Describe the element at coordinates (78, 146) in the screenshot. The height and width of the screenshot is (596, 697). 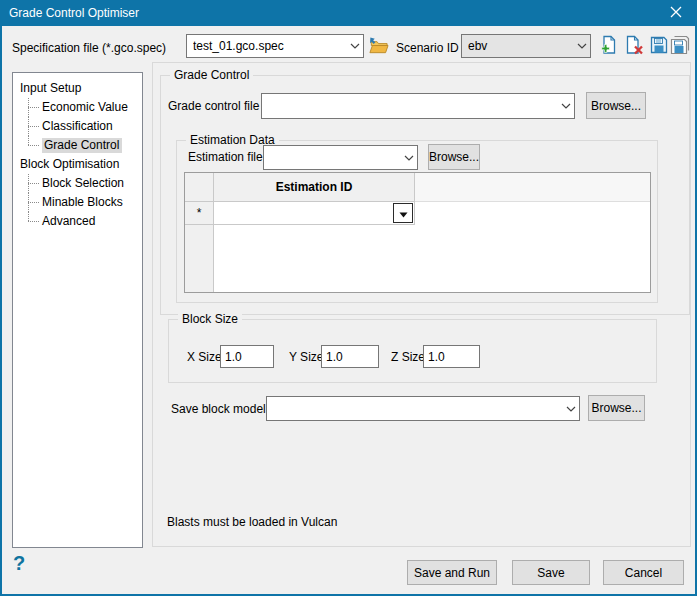
I see `tree-item-grade-control: Grade Control` at that location.